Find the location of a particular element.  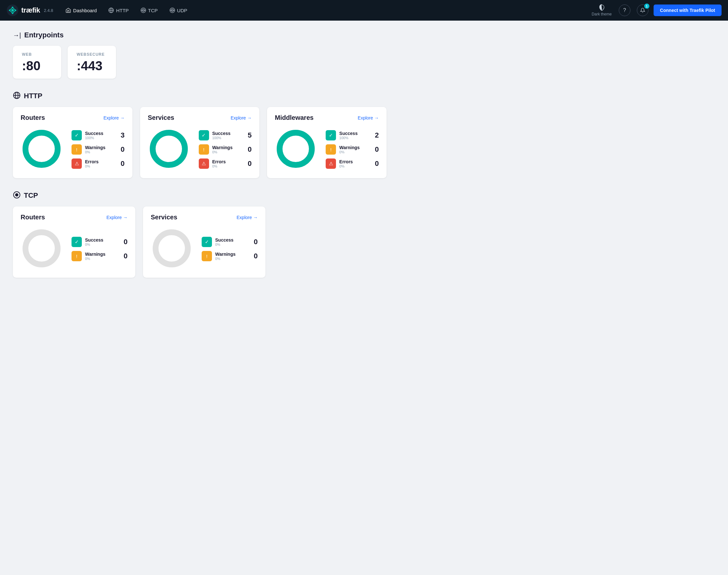

brand: træfik 2.4.8 is located at coordinates (30, 10).